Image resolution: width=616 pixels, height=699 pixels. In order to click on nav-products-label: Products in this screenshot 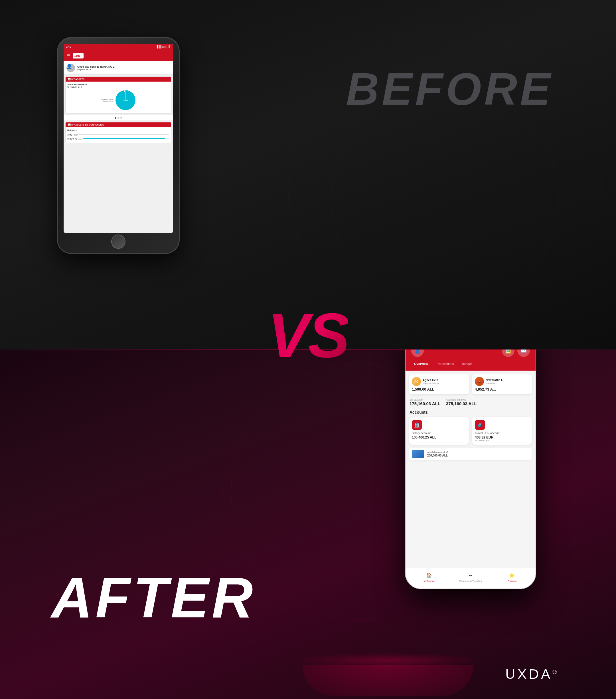, I will do `click(512, 581)`.